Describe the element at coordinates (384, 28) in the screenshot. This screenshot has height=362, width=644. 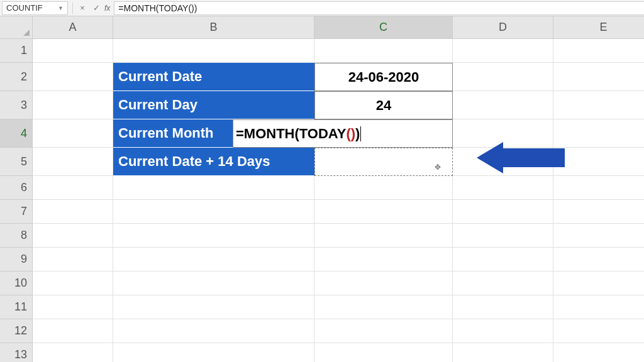
I see `column-header-C: C` at that location.